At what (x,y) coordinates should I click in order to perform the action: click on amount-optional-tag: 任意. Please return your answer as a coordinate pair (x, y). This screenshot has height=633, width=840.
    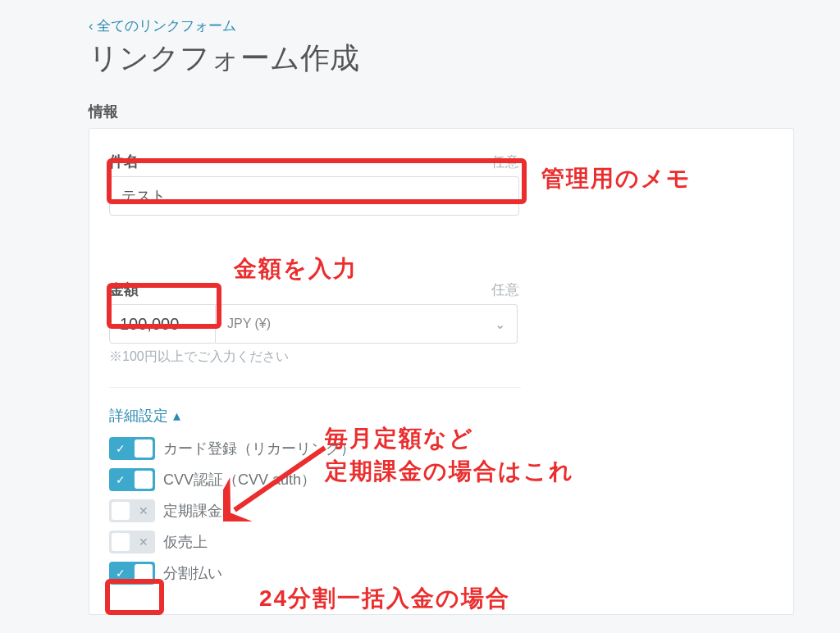
    Looking at the image, I should click on (505, 290).